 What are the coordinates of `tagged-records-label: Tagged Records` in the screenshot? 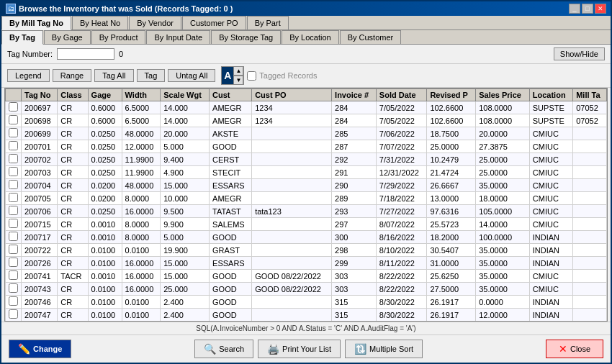 It's located at (288, 76).